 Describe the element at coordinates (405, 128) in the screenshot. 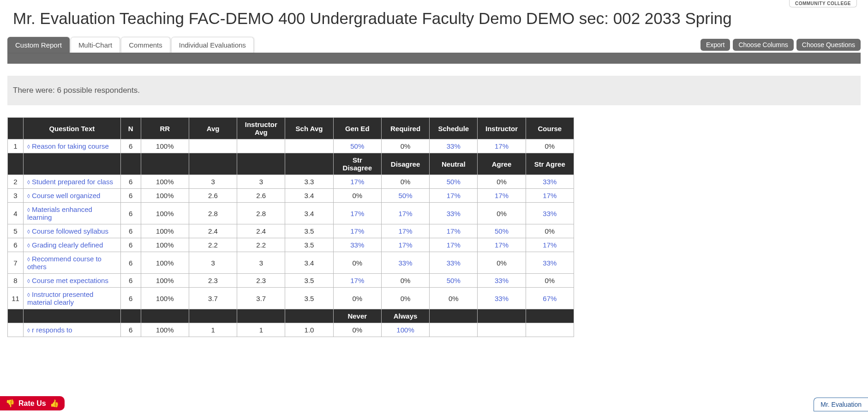

I see `col-dist-2: Required` at that location.